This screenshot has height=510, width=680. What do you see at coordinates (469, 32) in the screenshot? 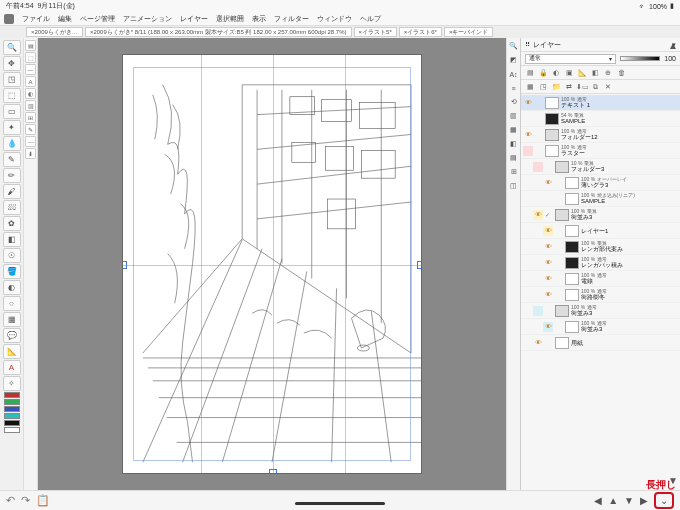
I see `tab-5: × キーバインド` at bounding box center [469, 32].